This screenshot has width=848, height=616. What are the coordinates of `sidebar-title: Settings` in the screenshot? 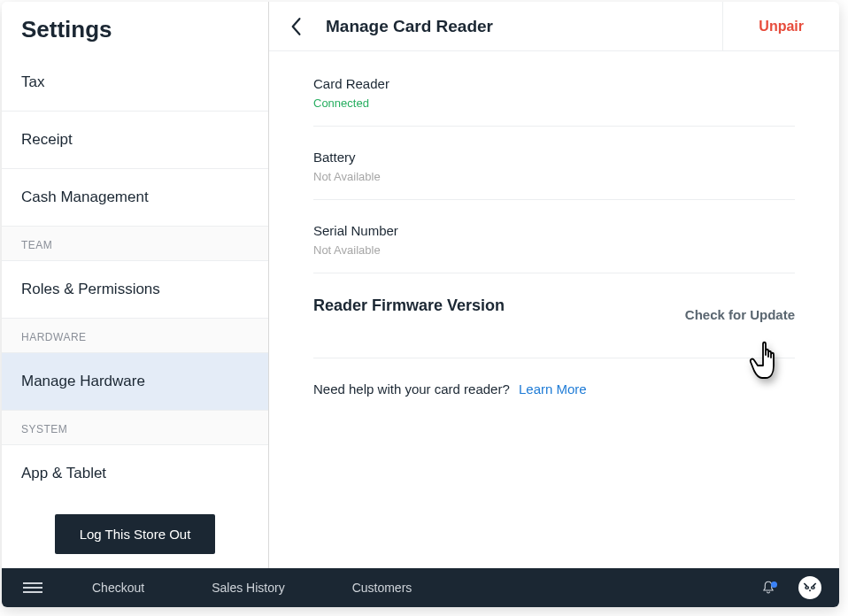 It's located at (135, 28).